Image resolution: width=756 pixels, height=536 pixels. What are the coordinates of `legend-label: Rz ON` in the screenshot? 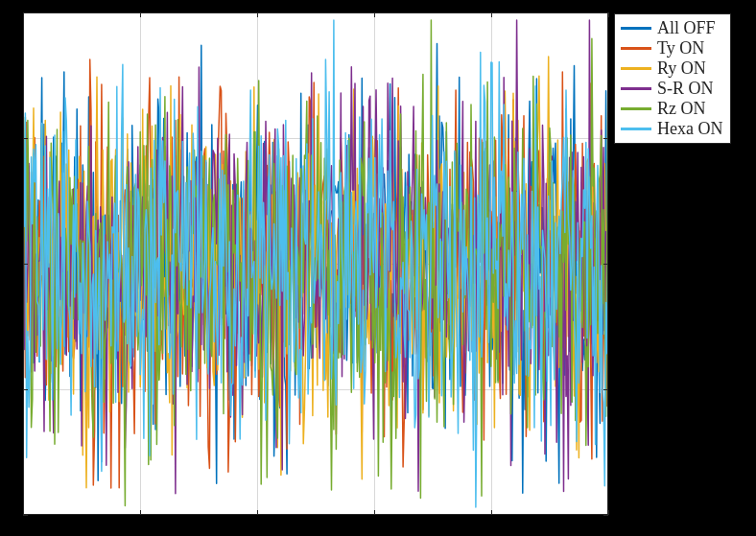 It's located at (681, 109).